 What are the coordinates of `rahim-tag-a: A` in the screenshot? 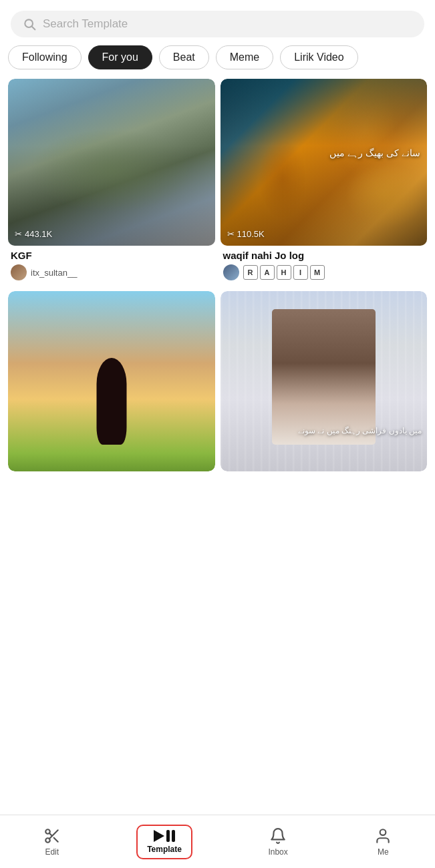 It's located at (267, 272).